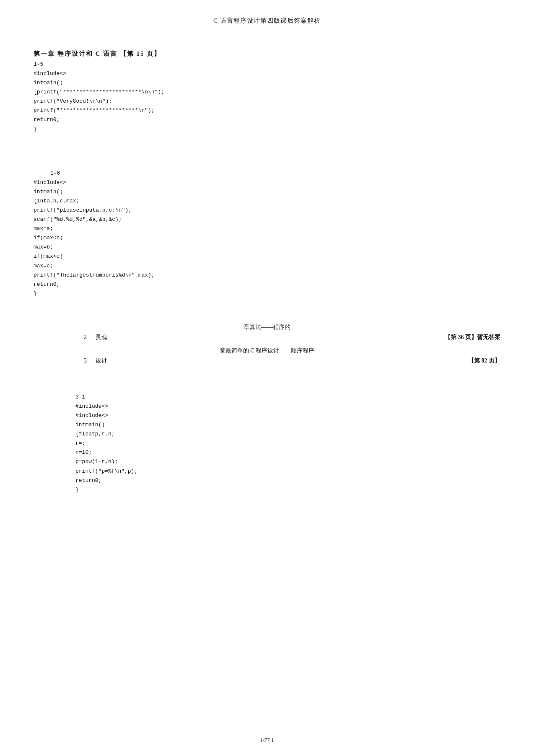 The height and width of the screenshot is (756, 534). What do you see at coordinates (267, 238) in the screenshot?
I see `problem-1-6-code: #include<> intmain() {inta,b,c,max; prin…` at bounding box center [267, 238].